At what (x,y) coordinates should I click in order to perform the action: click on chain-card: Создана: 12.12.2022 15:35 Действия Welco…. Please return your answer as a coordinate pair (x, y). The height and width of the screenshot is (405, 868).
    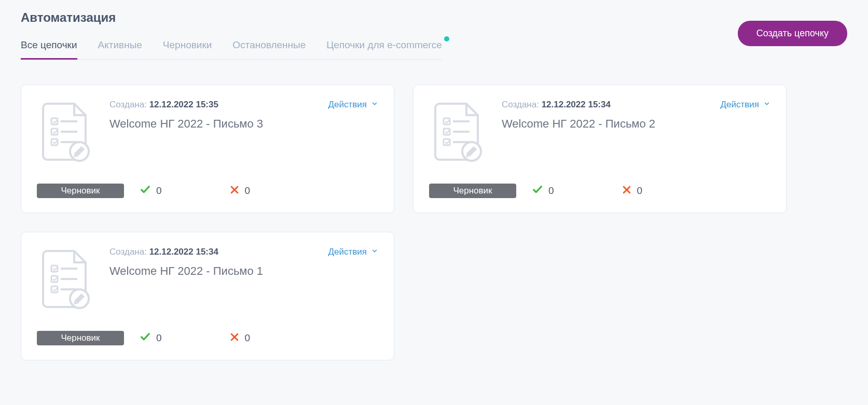
    Looking at the image, I should click on (208, 149).